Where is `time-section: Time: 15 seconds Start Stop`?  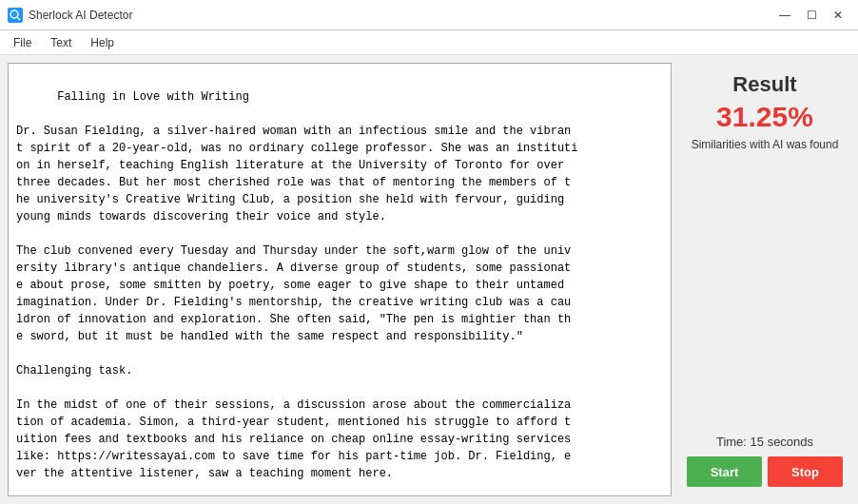
time-section: Time: 15 seconds Start Stop is located at coordinates (765, 460).